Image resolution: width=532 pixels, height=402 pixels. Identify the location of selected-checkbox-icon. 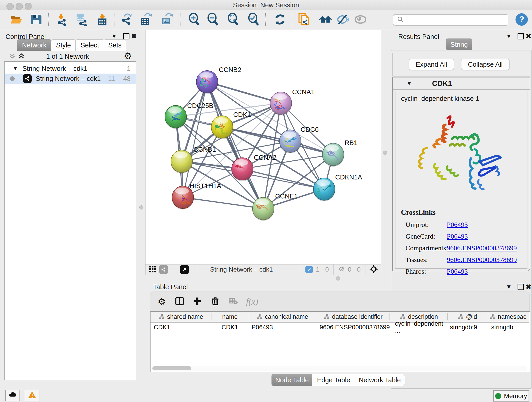
(309, 269).